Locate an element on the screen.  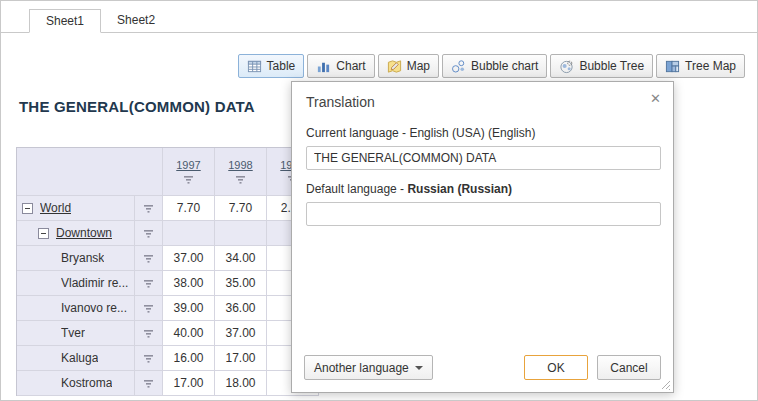
current-language-label: Current language - English (USA) (Englis… is located at coordinates (482, 133).